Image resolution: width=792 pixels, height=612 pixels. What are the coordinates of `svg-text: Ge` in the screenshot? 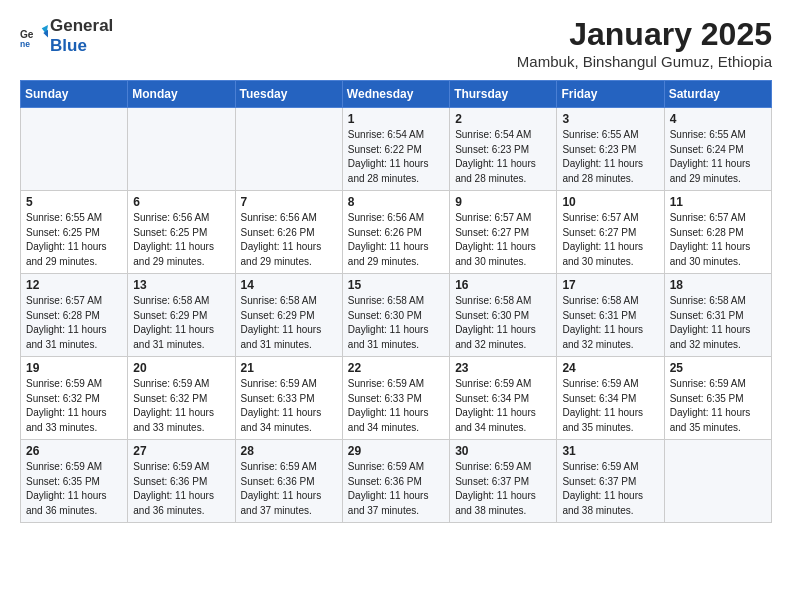 It's located at (27, 34).